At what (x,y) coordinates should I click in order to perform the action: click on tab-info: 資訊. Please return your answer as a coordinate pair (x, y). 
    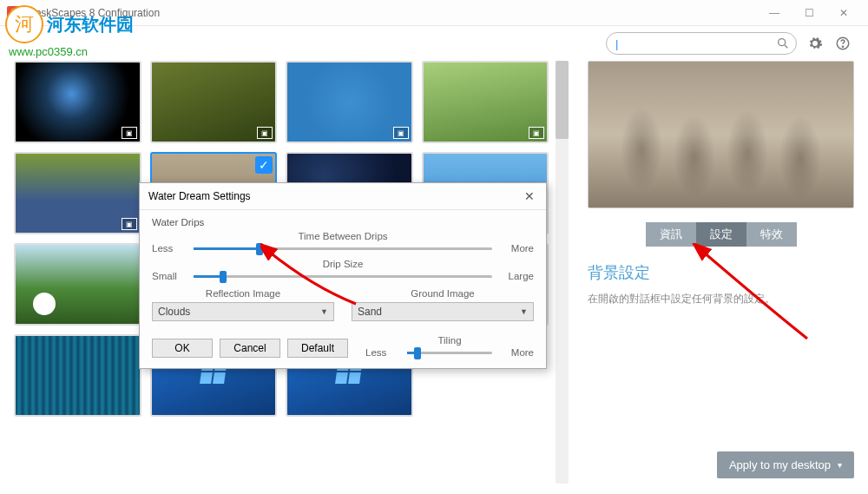
    Looking at the image, I should click on (671, 234).